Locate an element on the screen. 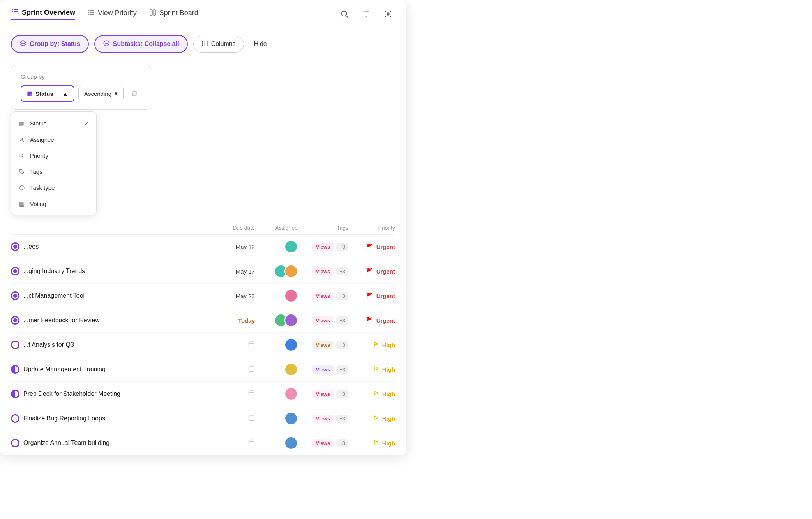 This screenshot has height=519, width=812. task-name: Update Management Training is located at coordinates (108, 369).